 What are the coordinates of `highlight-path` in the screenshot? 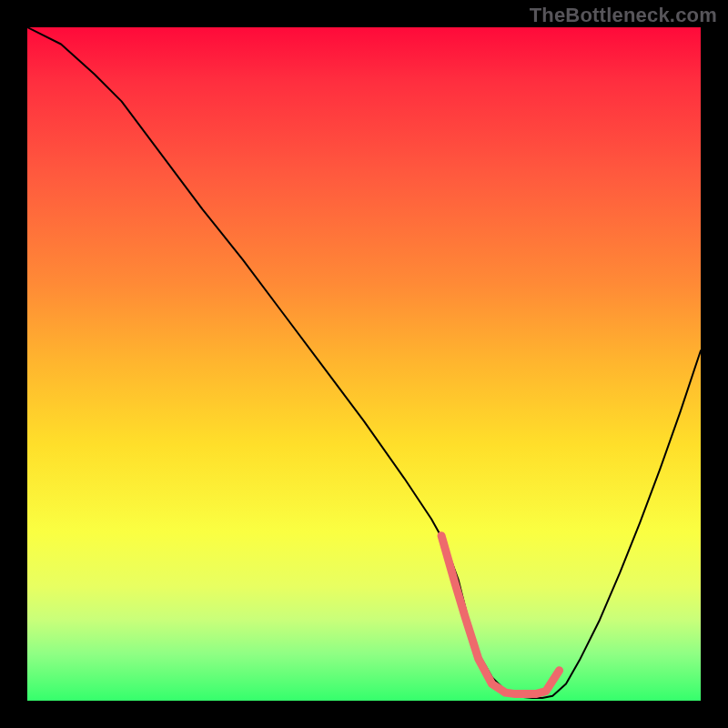 It's located at (500, 615).